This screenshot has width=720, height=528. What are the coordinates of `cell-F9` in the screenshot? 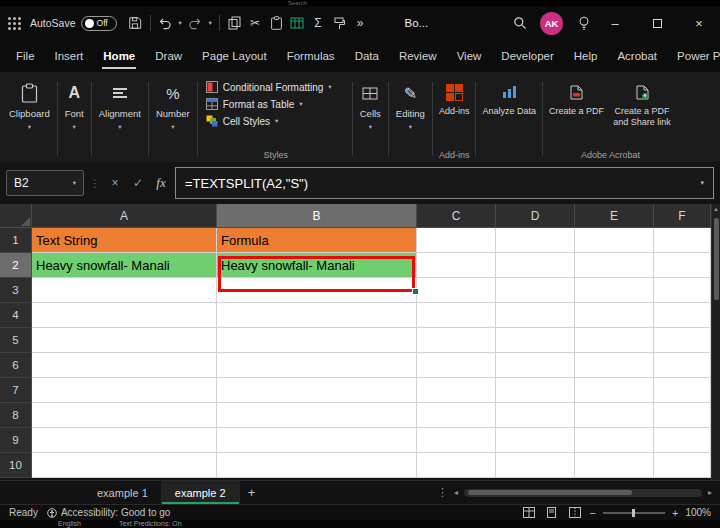 It's located at (682, 440).